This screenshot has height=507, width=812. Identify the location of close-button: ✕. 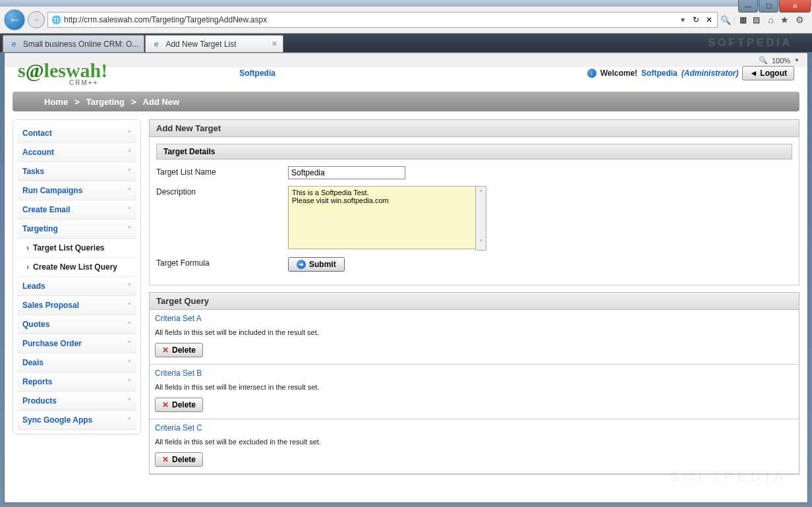
(795, 7).